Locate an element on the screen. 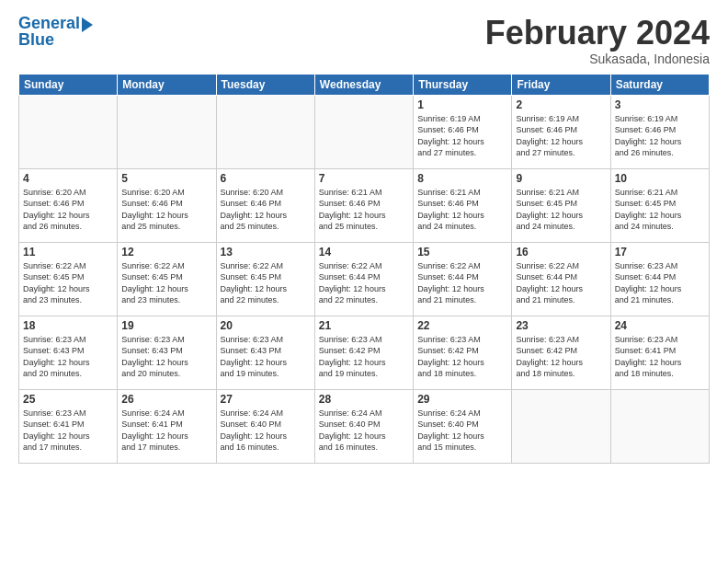 The height and width of the screenshot is (563, 728). calendar-cell: 24Sunrise: 6:23 AM Sunset: 6:41 PM Dayli… is located at coordinates (660, 352).